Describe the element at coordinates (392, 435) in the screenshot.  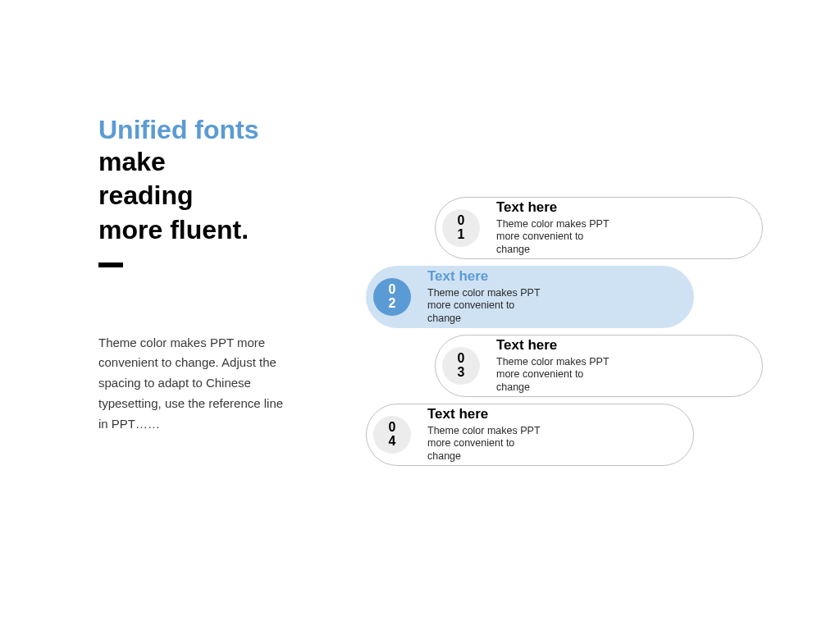
I see `item-number-badge: 0 4` at that location.